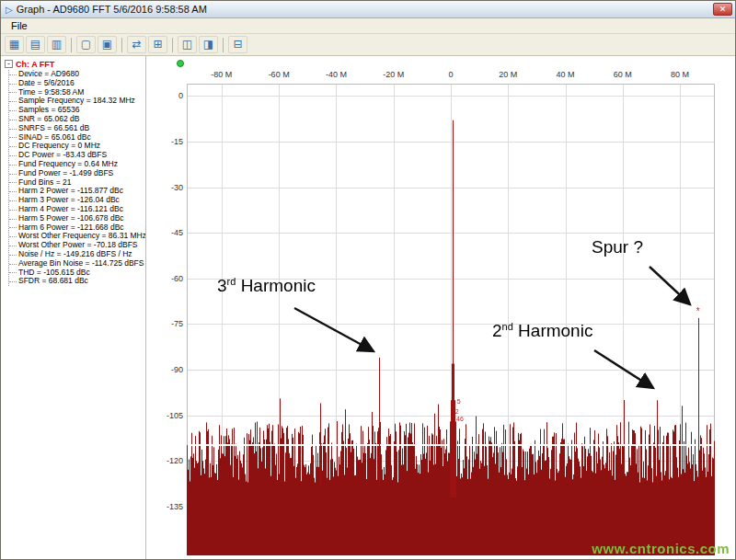  Describe the element at coordinates (208, 44) in the screenshot. I see `histogram-view-button: ◨` at that location.